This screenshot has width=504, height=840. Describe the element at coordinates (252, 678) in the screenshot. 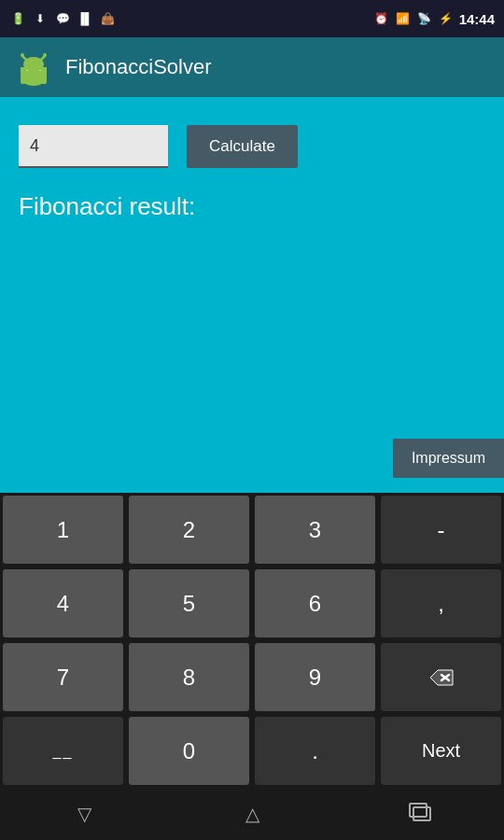

I see `keyboard-row-3: 7 8 9` at that location.